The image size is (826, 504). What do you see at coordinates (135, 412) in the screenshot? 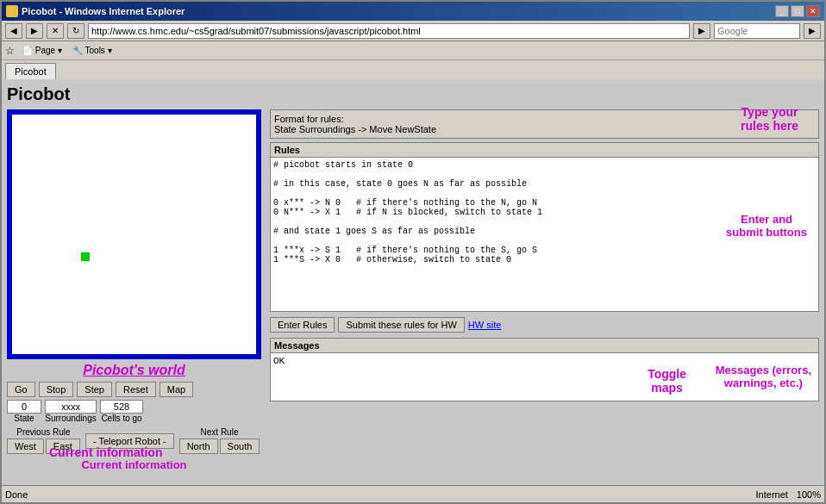
I see `info-row: State Surroundings Cells to go` at bounding box center [135, 412].